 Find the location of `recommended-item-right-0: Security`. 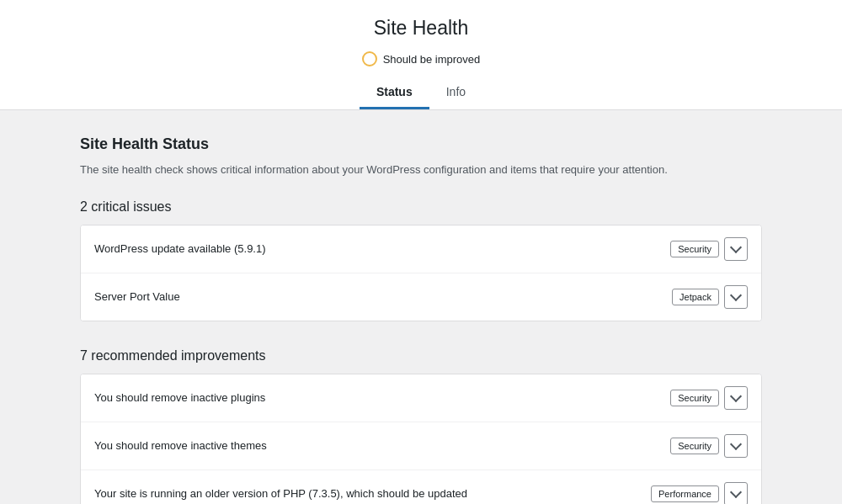

recommended-item-right-0: Security is located at coordinates (709, 398).